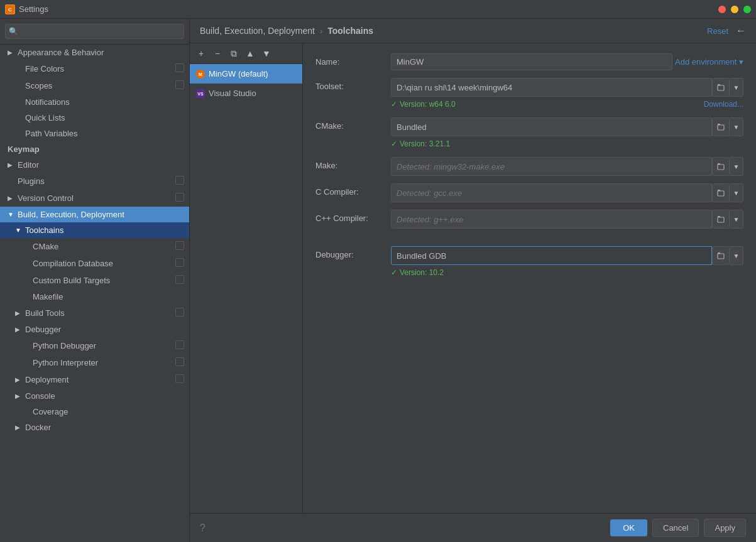  What do you see at coordinates (94, 198) in the screenshot?
I see `sidebar-item-version-control: ▶ Version Control` at bounding box center [94, 198].